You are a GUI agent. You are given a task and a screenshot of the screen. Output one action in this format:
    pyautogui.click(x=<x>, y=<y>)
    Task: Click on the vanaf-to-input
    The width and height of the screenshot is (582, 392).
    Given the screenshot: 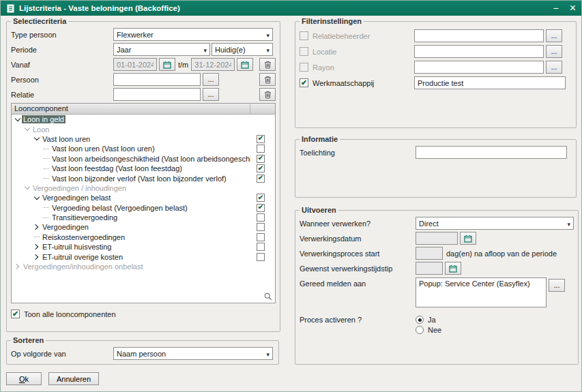 What is the action you would take?
    pyautogui.click(x=213, y=64)
    